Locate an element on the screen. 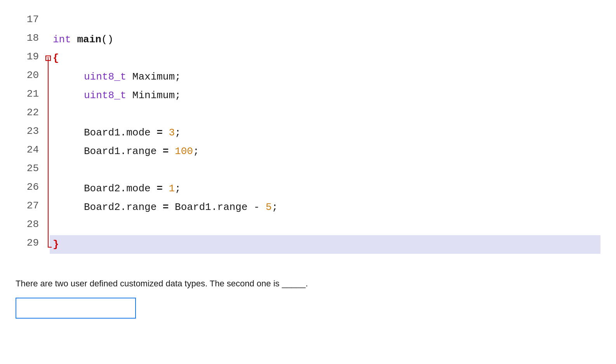 The image size is (616, 364). fold-line-bottom is located at coordinates (48, 63).